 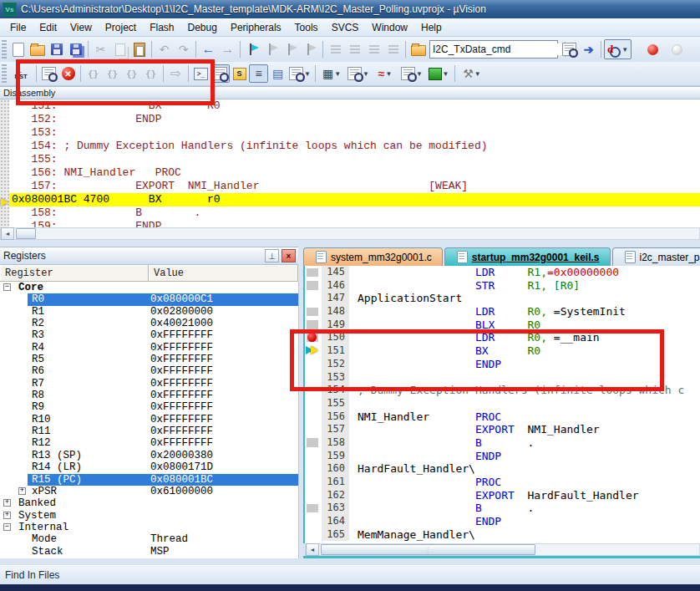 I want to click on register-row: +System, so click(x=149, y=516).